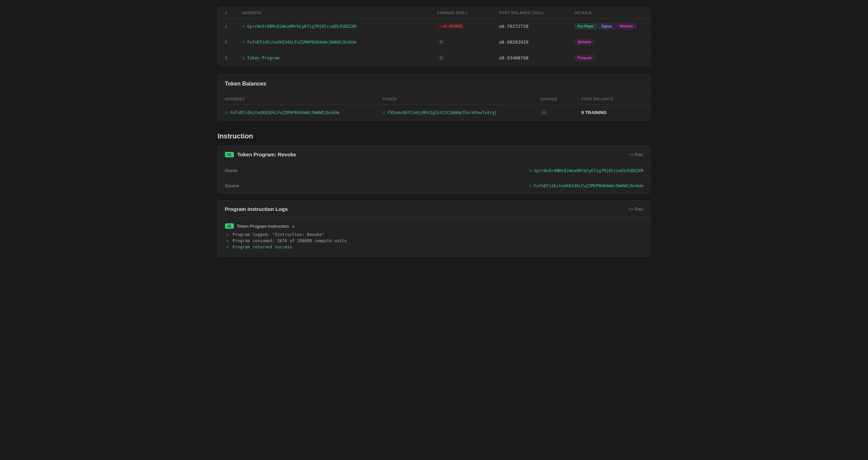 The width and height of the screenshot is (868, 460). Describe the element at coordinates (259, 186) in the screenshot. I see `source-label: Source` at that location.